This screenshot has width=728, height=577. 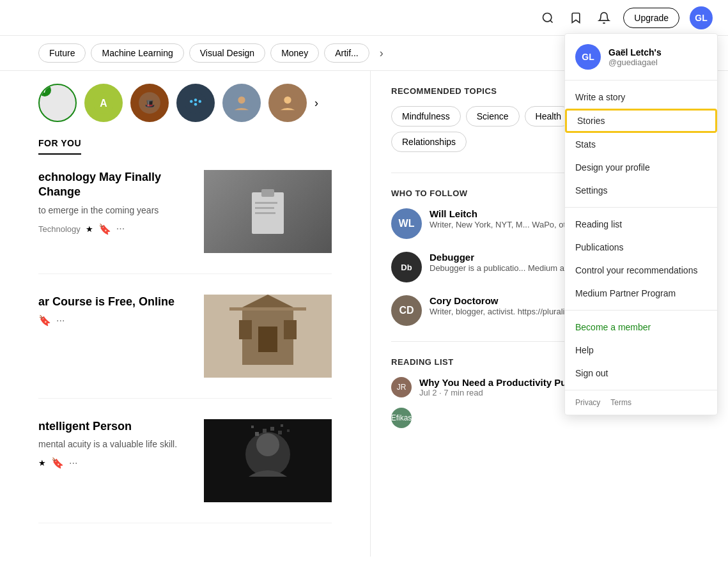 I want to click on topic-artif: Artif..., so click(x=346, y=53).